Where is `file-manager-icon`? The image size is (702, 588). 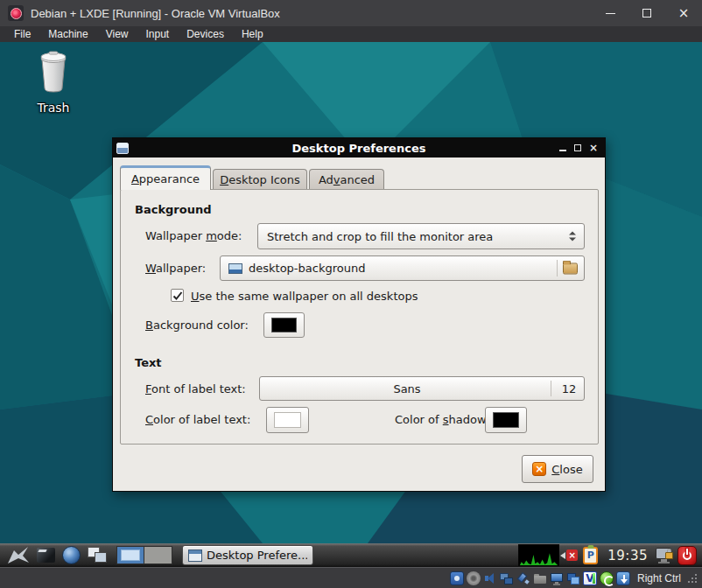
file-manager-icon is located at coordinates (46, 555).